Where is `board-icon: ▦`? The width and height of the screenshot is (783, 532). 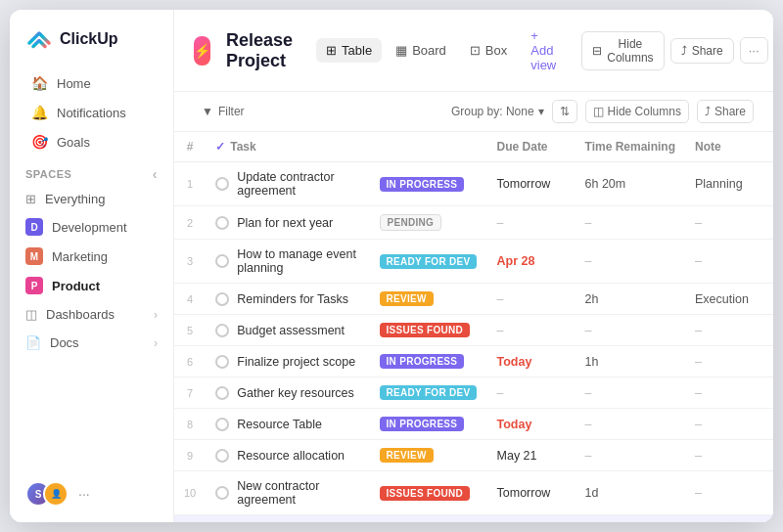
board-icon: ▦ is located at coordinates (401, 51).